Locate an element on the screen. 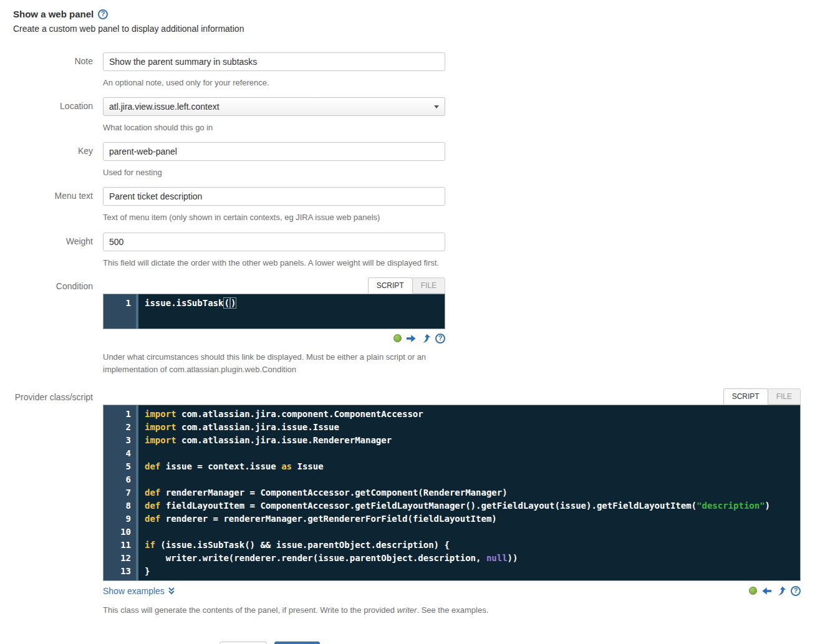  weight-input is located at coordinates (274, 242).